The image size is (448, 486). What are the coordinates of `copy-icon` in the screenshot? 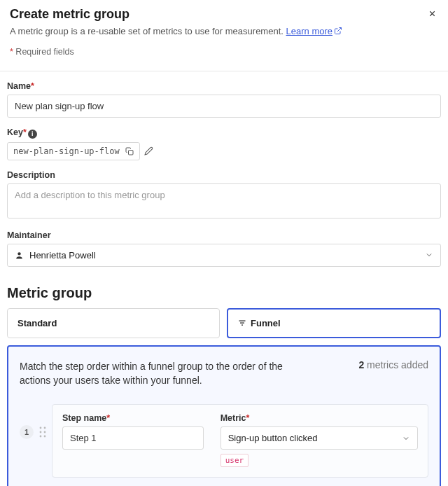 It's located at (130, 151).